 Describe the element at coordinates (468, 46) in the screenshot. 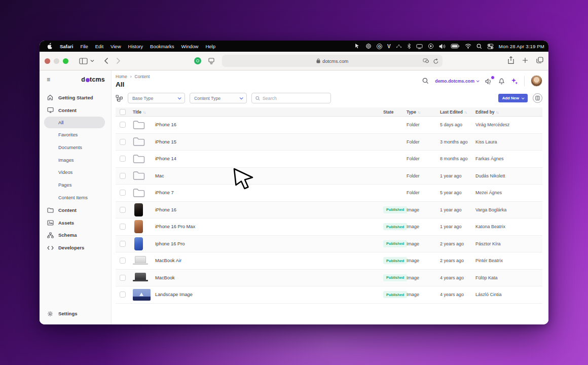

I see `wifi-icon` at that location.